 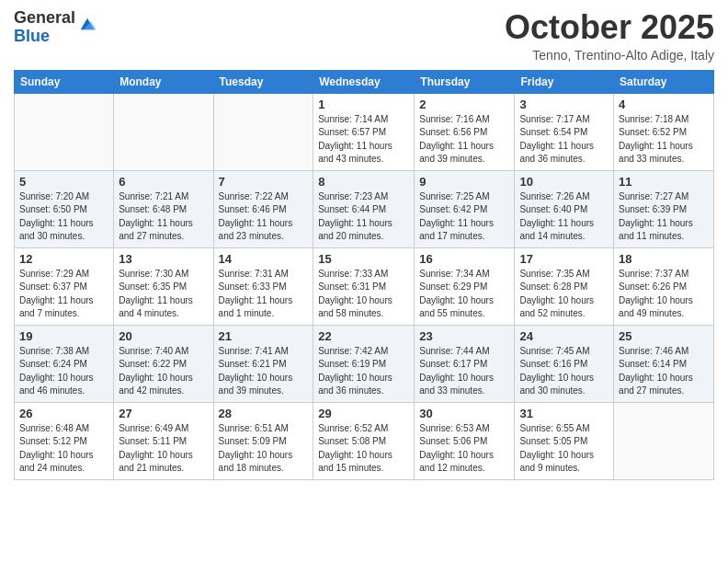 What do you see at coordinates (364, 217) in the screenshot?
I see `day-info: Sunrise: 7:23 AM Sunset: 6:44 PM Dayligh…` at bounding box center [364, 217].